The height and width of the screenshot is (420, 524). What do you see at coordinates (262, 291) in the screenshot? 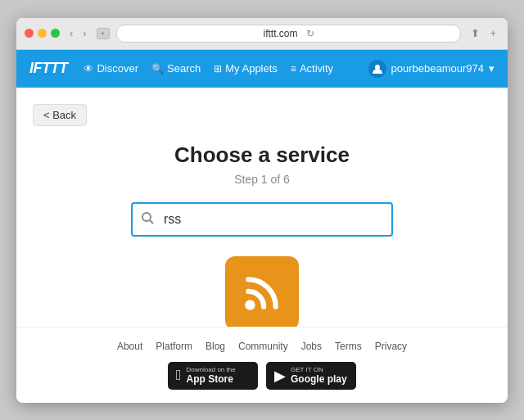
I see `service-card-rss: RSS Feed` at bounding box center [262, 291].